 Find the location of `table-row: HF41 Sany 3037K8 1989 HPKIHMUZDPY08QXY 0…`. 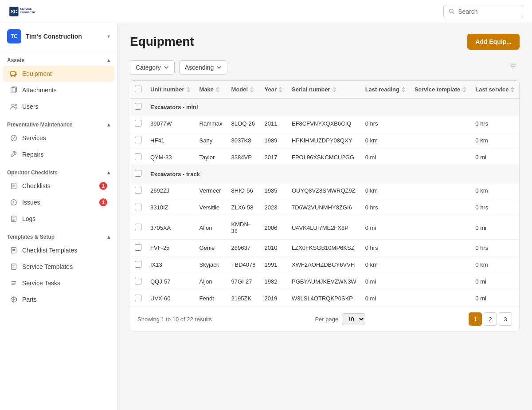

table-row: HF41 Sany 3037K8 1989 HPKIHMUZDPY08QXY 0… is located at coordinates (325, 141).